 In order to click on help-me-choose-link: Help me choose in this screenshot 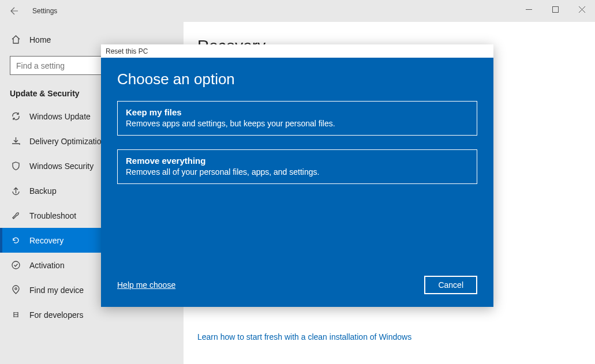, I will do `click(147, 285)`.